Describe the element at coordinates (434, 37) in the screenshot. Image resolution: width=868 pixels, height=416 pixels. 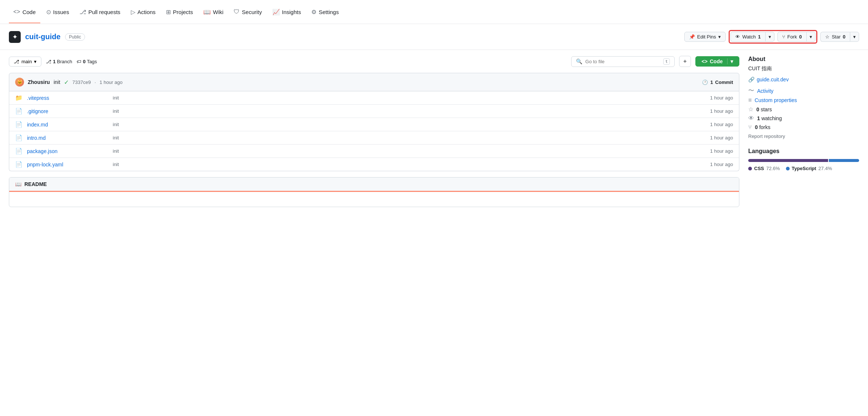
I see `repo-header: ✦ cuit-guide Public 📌 Edit Pins ▾ 👁 Watc…` at that location.